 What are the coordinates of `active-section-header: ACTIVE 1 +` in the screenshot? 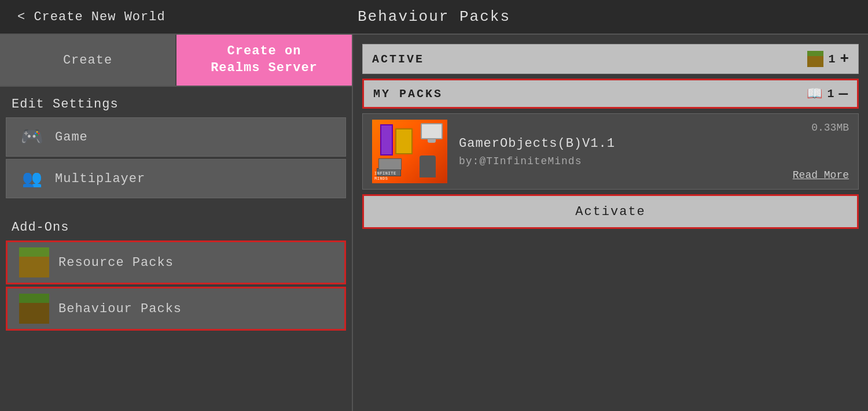 It's located at (610, 59).